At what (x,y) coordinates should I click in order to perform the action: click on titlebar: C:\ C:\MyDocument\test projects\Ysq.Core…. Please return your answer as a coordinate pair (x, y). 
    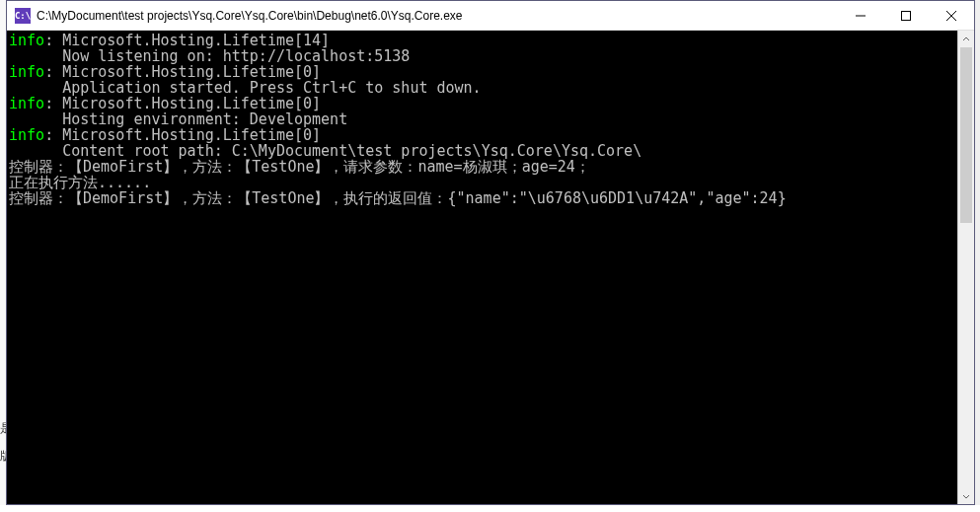
    Looking at the image, I should click on (490, 16).